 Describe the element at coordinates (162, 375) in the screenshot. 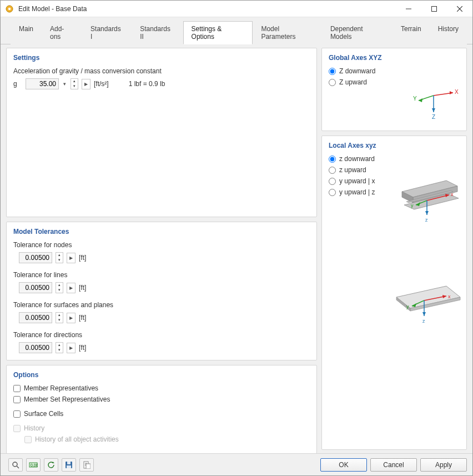

I see `options-title: Options` at that location.